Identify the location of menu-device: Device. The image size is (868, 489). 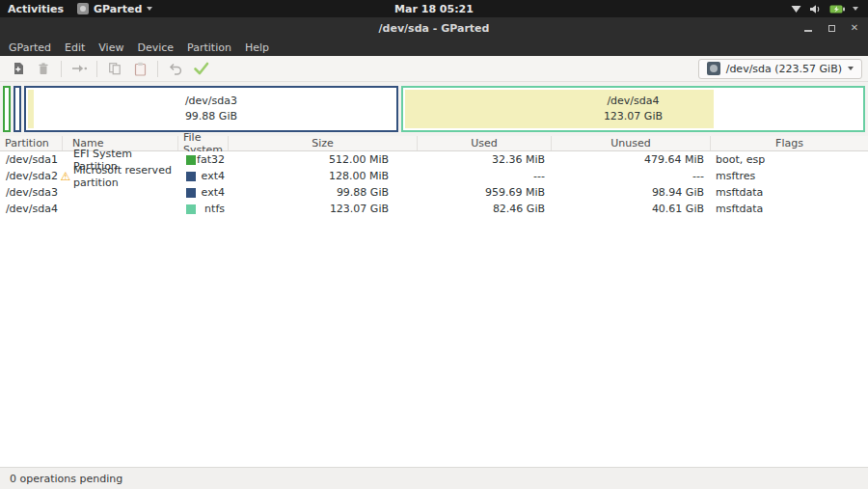
(155, 47).